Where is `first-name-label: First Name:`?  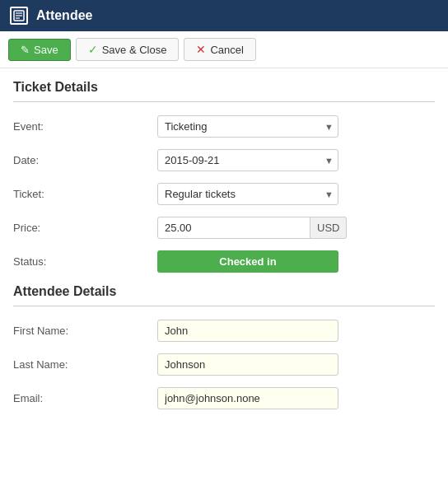 first-name-label: First Name: is located at coordinates (86, 331).